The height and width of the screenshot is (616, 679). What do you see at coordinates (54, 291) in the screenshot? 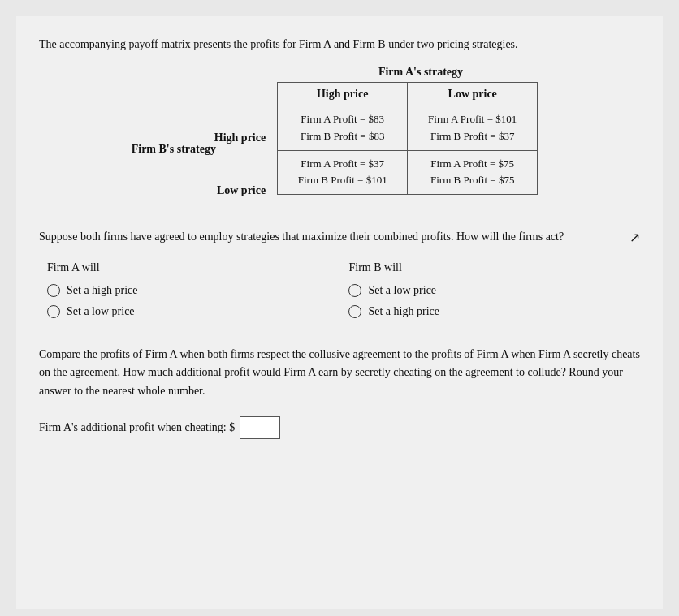
I see `radio-circle-a-high` at bounding box center [54, 291].